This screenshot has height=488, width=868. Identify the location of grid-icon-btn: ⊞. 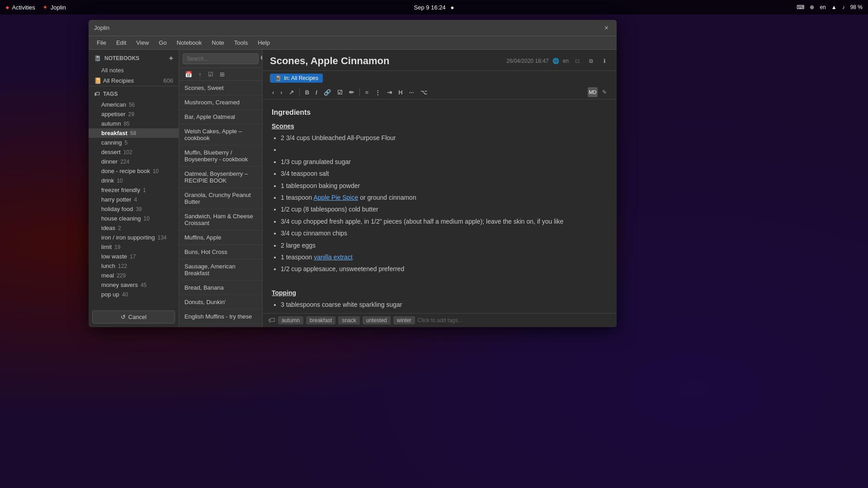
(222, 74).